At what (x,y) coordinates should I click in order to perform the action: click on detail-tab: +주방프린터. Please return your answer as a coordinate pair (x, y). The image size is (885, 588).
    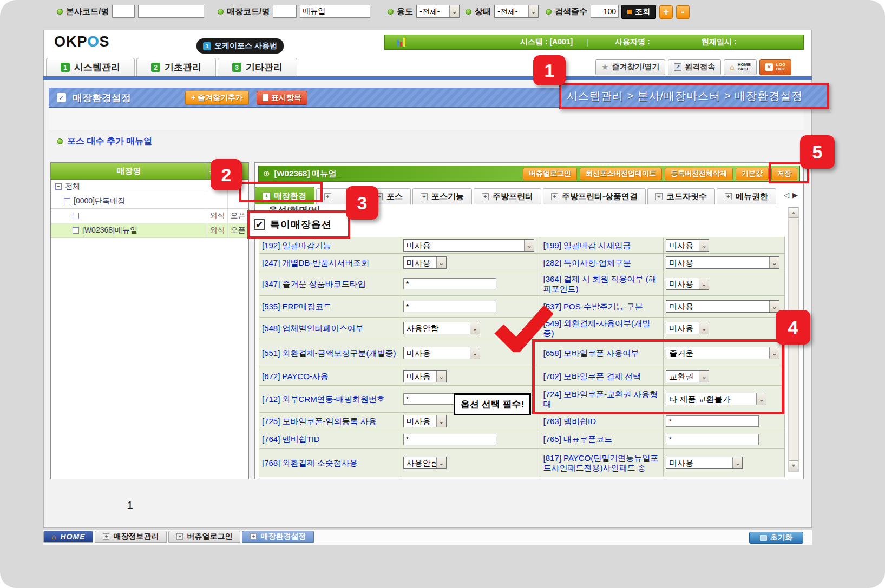
    Looking at the image, I should click on (508, 196).